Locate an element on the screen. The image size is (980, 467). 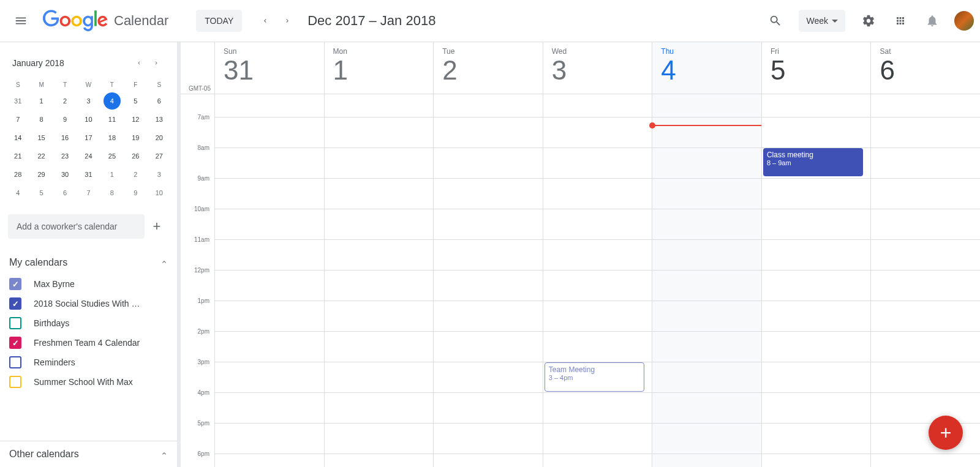
calendar-item: Freshmen Team 4 Calendar is located at coordinates (88, 343).